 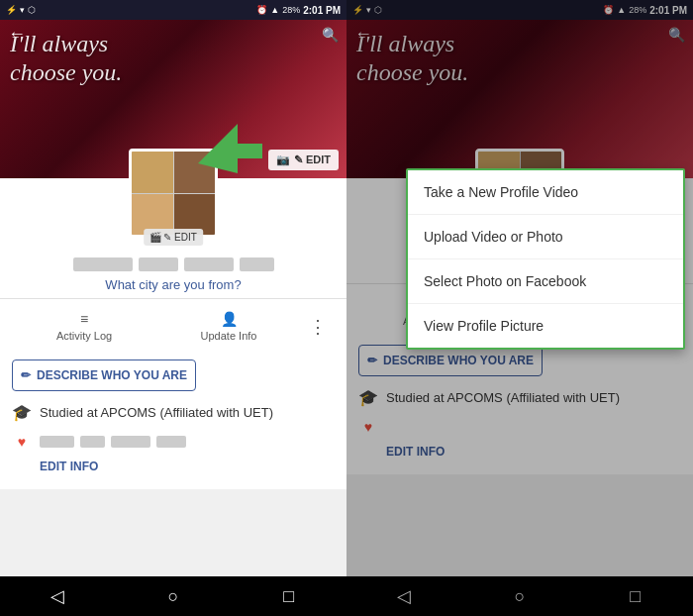 What do you see at coordinates (155, 238) in the screenshot?
I see `video-icon: 🎬` at bounding box center [155, 238].